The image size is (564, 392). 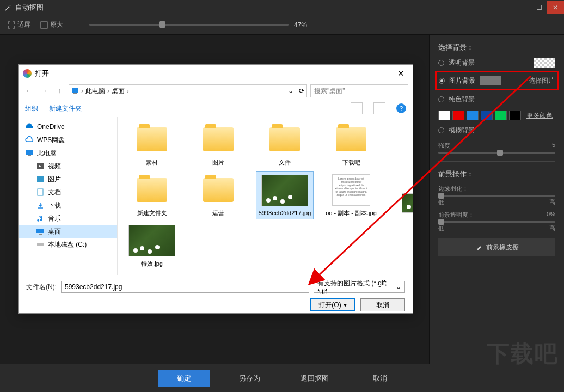 I want to click on saveas-button: 另存为, so click(x=249, y=378).